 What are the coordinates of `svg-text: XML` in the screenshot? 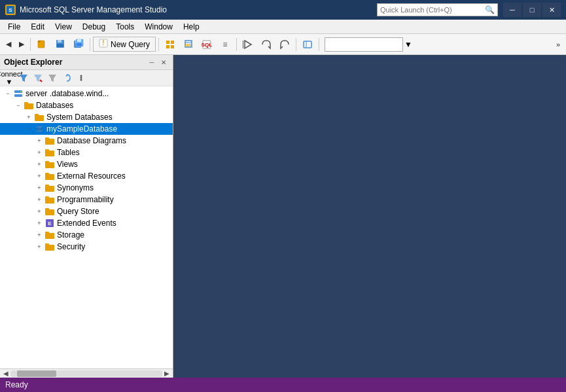 It's located at (188, 45).